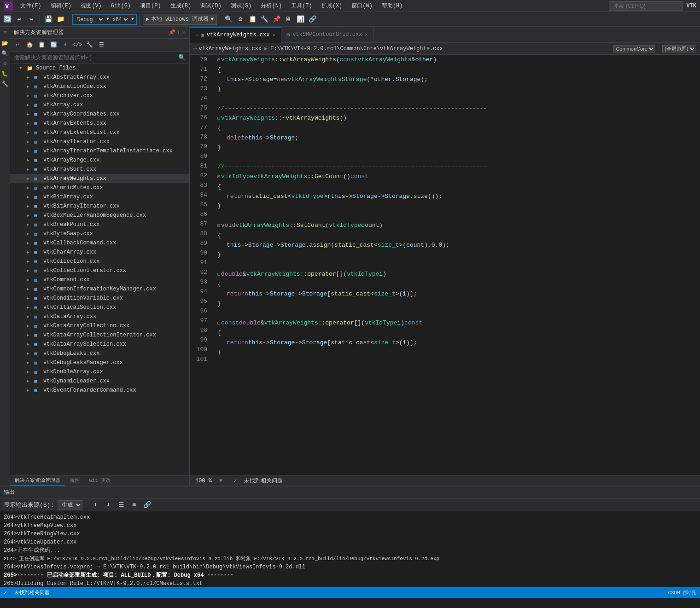  Describe the element at coordinates (264, 19) in the screenshot. I see `toolbar-icon-4: 🔧` at that location.